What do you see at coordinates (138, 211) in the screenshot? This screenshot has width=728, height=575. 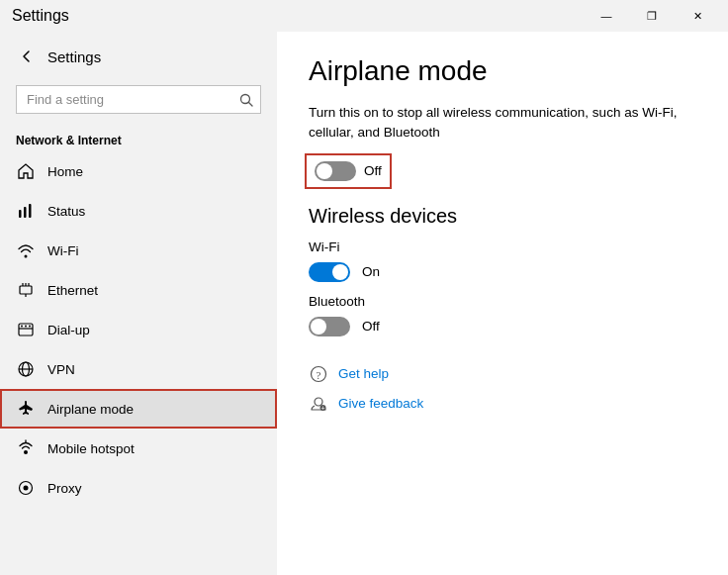 I see `sidebar-item-status: Status` at bounding box center [138, 211].